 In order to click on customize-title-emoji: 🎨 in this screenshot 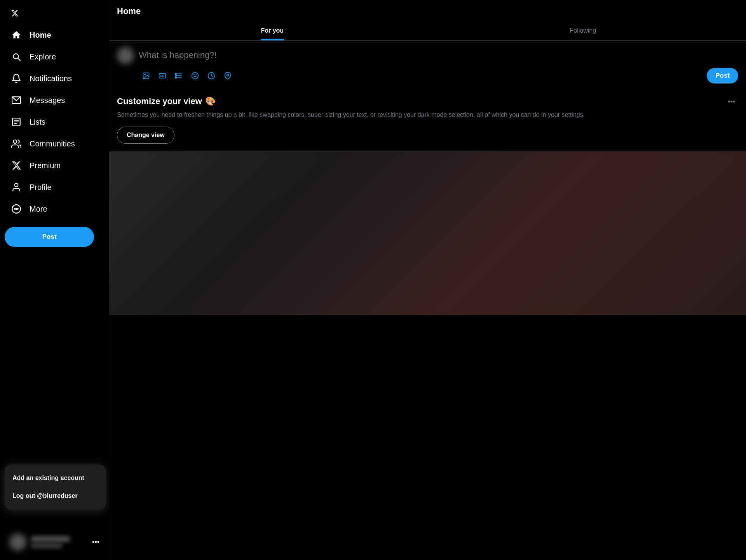, I will do `click(211, 101)`.